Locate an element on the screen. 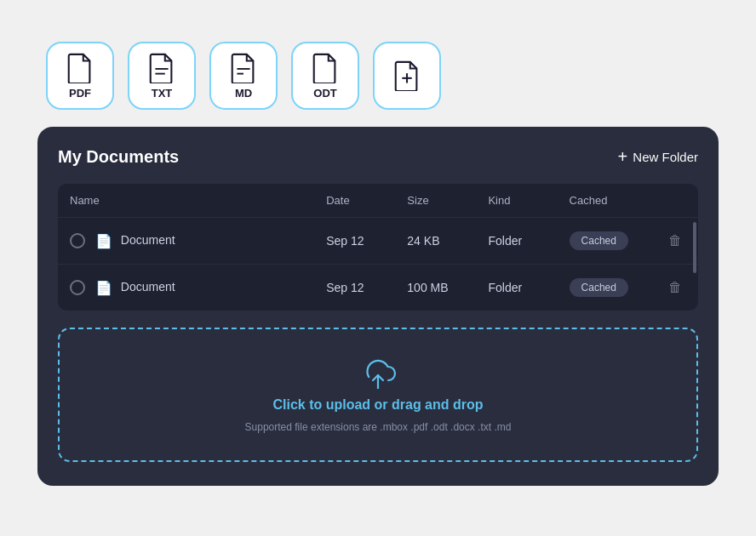 The height and width of the screenshot is (536, 756). add-file-icon is located at coordinates (407, 76).